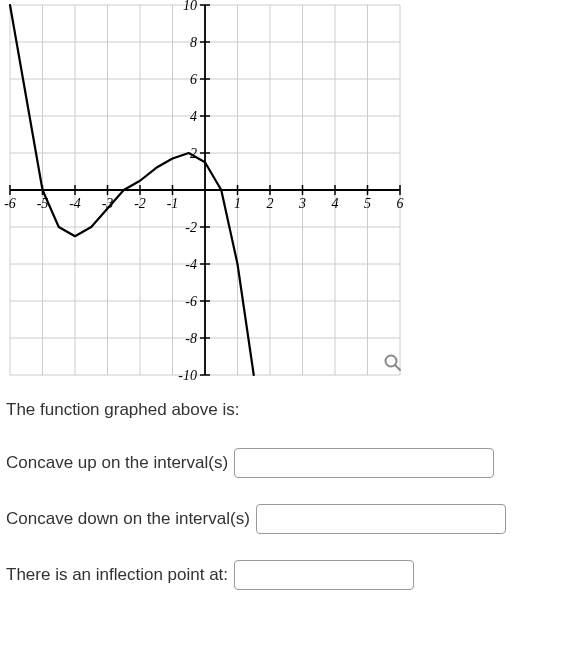  What do you see at coordinates (188, 374) in the screenshot?
I see `svg-text: -10` at bounding box center [188, 374].